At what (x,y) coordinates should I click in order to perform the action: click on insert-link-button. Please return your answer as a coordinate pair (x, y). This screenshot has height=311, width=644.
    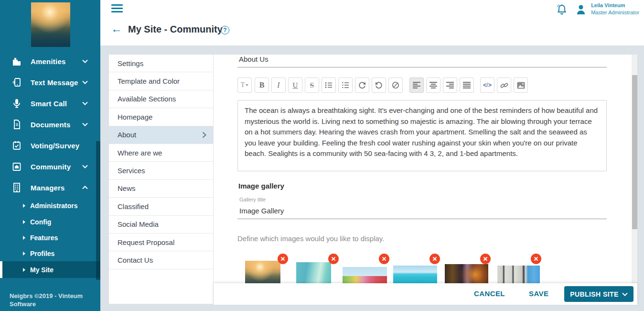
    Looking at the image, I should click on (504, 85).